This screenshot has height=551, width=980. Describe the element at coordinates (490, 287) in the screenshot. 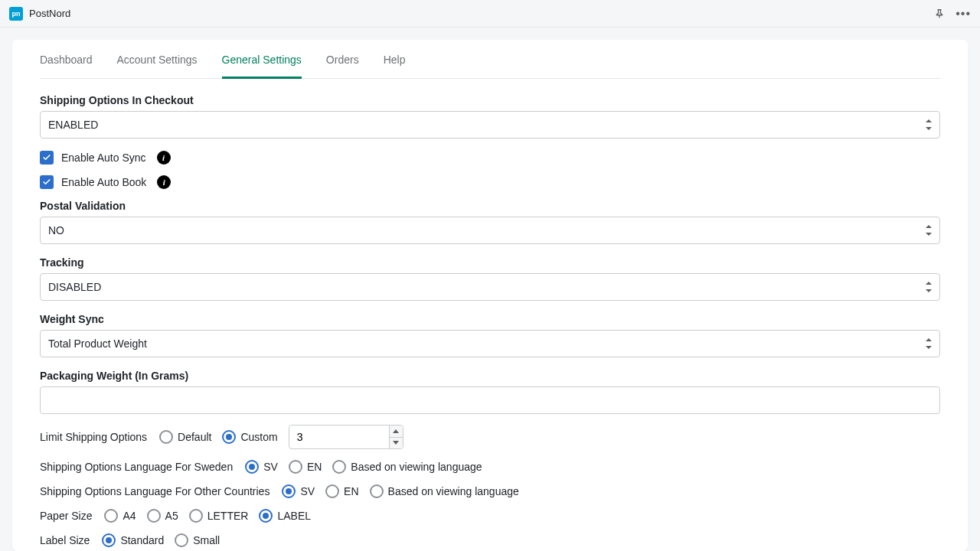

I see `tracking-select: DISABLED` at that location.